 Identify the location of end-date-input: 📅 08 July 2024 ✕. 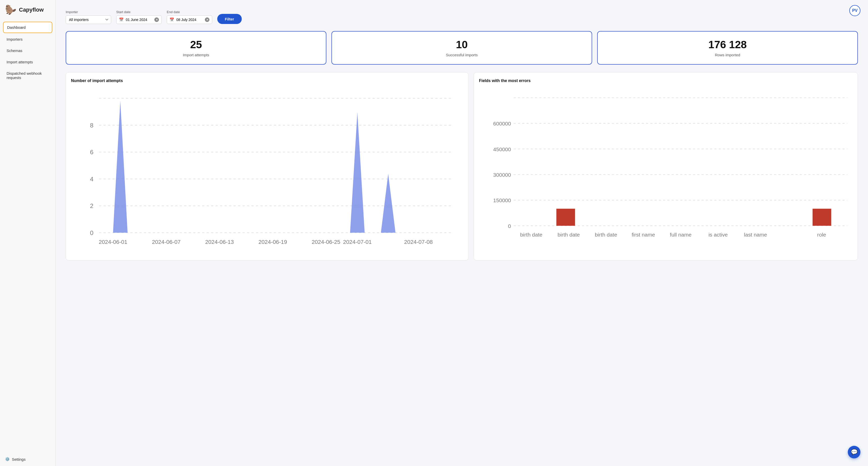
(189, 20).